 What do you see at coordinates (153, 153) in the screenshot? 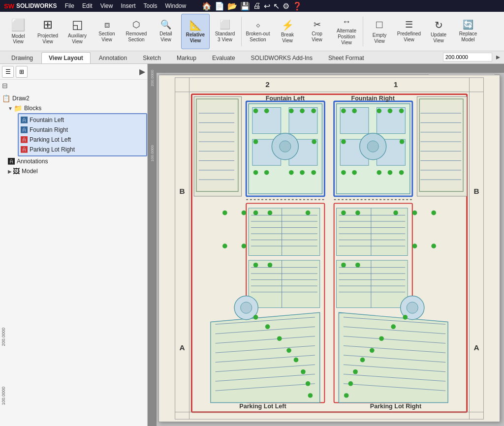
I see `ruler-left-scale-2: 100.0000` at bounding box center [153, 153].